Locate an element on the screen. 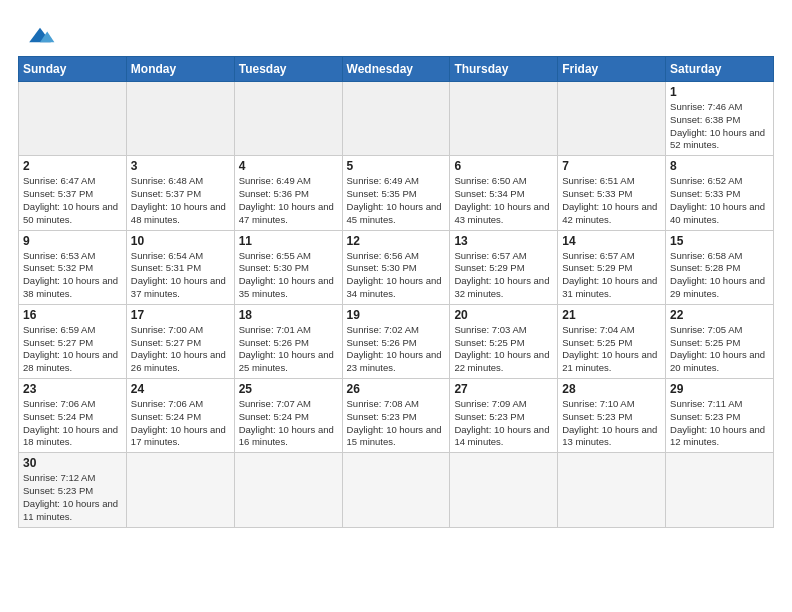 Image resolution: width=792 pixels, height=612 pixels. calendar-cell: 23Sunrise: 7:06 AM Sunset: 5:24 PM Dayli… is located at coordinates (73, 416).